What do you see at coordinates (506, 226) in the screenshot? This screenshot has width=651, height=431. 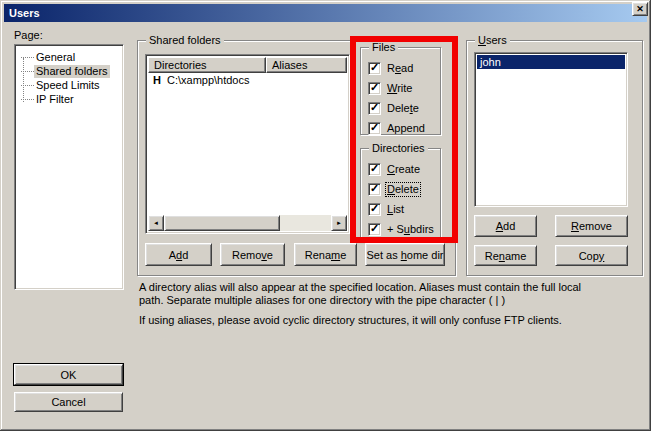 I see `add-user-button: Add` at bounding box center [506, 226].